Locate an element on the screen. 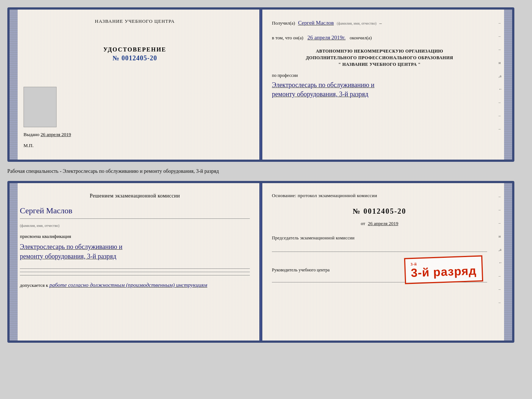 This screenshot has width=532, height=399. book-spine-top is located at coordinates (261, 85).